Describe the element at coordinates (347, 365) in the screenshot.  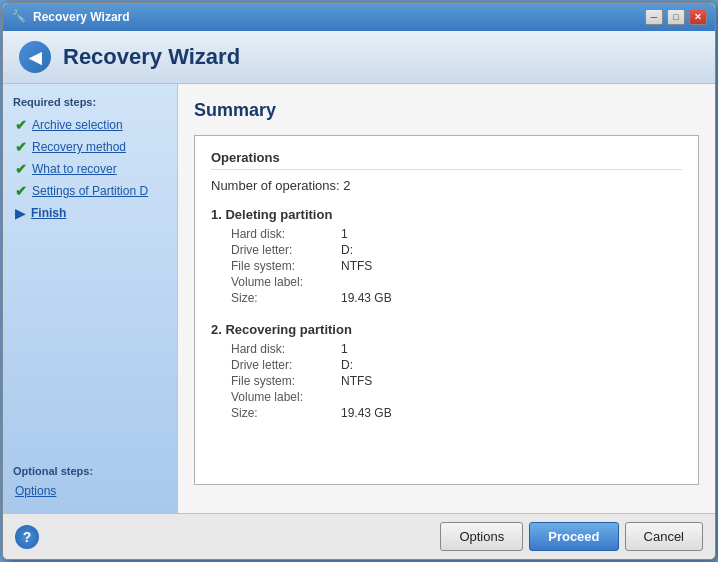
I see `op-2-driveletter-value: D:` at that location.